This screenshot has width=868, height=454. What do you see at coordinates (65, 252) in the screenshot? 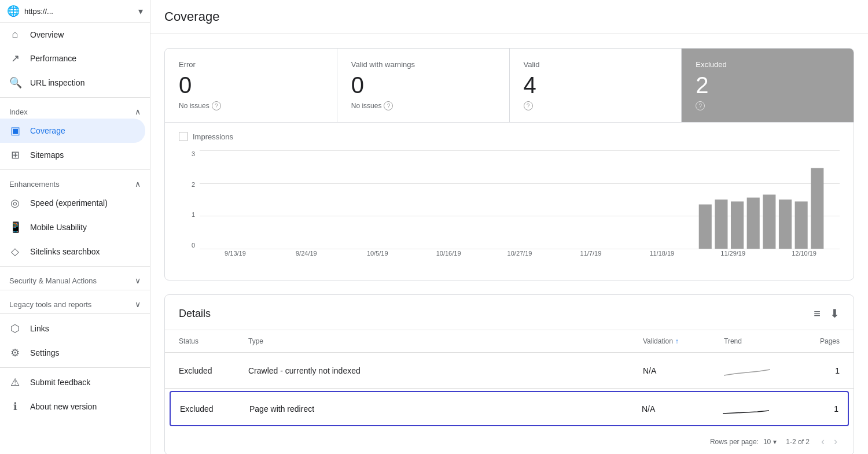
I see `sidebar-item-sitelinks-label: Sitelinks searchbox` at bounding box center [65, 252].